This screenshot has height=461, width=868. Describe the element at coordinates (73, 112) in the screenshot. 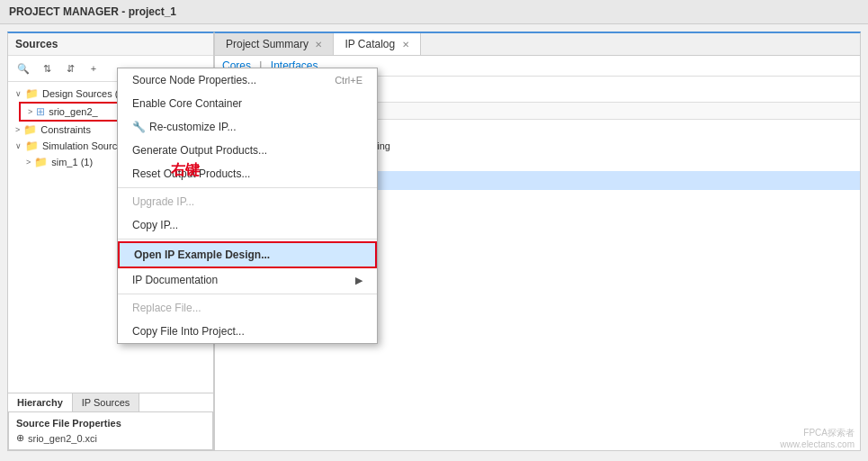

I see `tree-label: srio_gen2_` at that location.